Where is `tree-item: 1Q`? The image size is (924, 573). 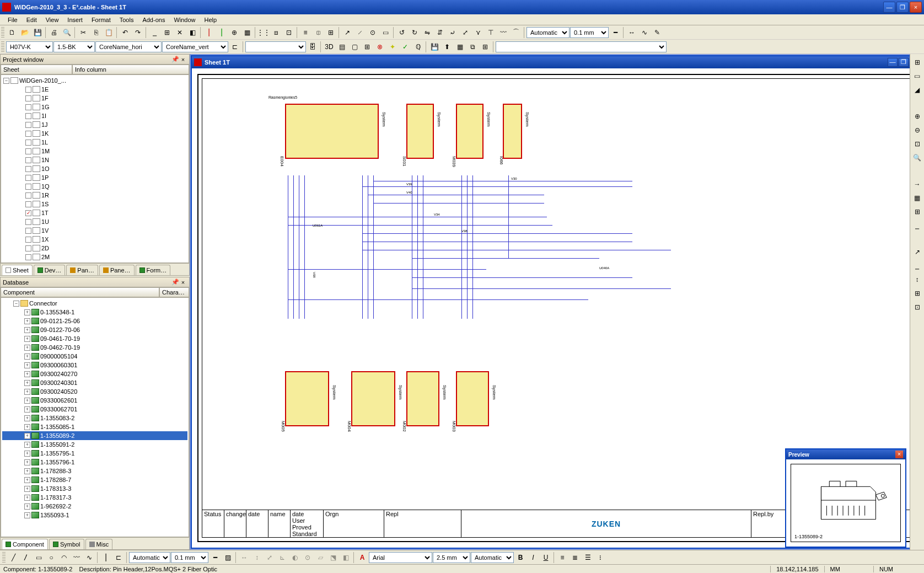
tree-item: 1Q is located at coordinates (95, 186).